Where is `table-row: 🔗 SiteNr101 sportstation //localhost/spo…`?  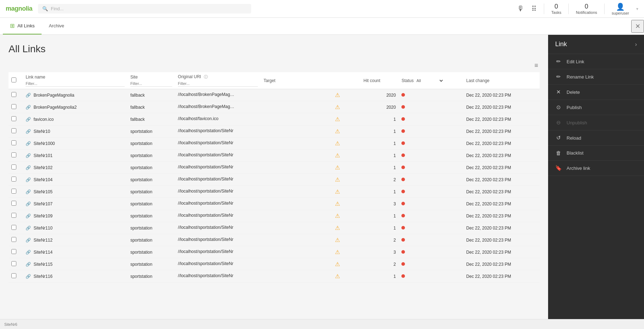 table-row: 🔗 SiteNr101 sportstation //localhost/spo… is located at coordinates (274, 156).